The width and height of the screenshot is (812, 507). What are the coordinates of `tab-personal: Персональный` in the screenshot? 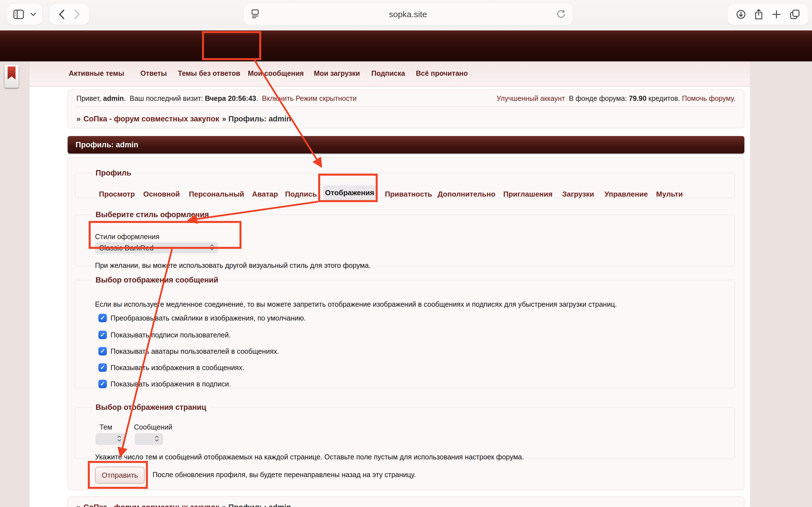 It's located at (217, 194).